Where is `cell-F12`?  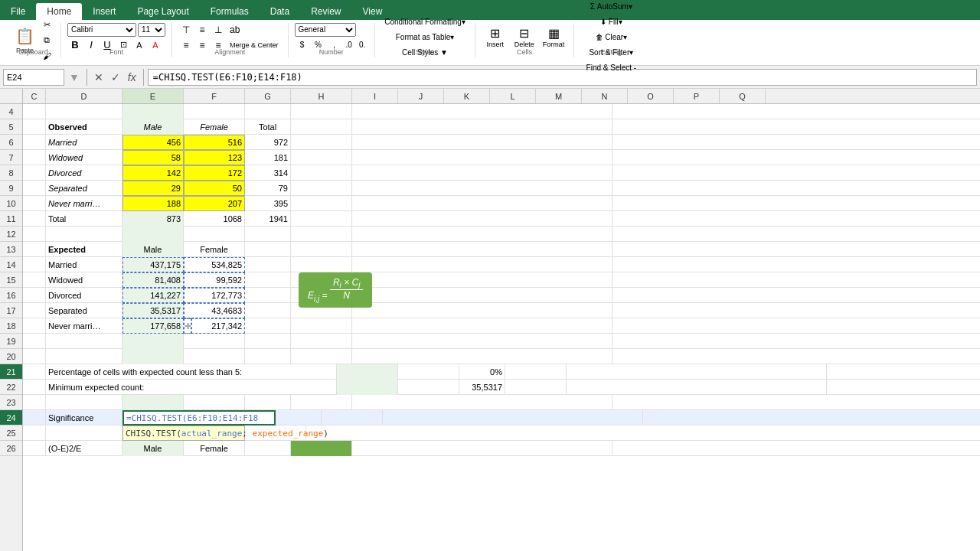
cell-F12 is located at coordinates (214, 234).